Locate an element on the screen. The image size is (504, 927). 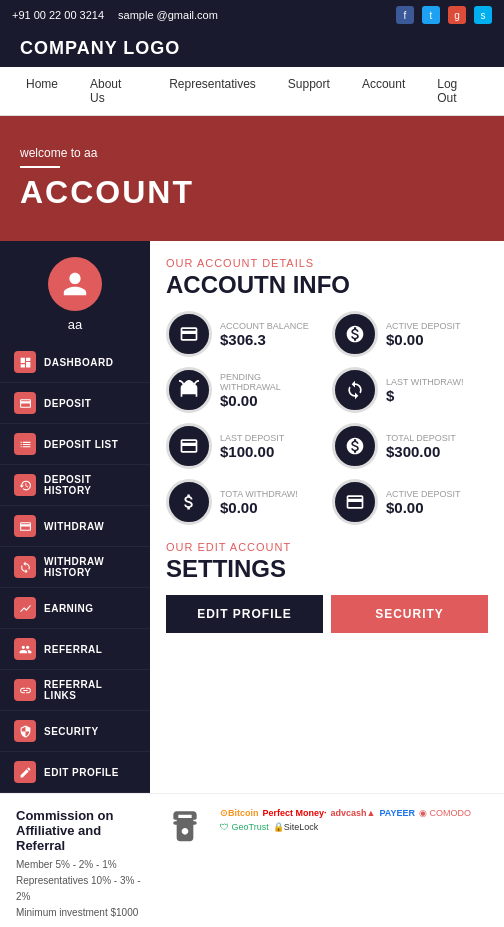
sidebar-label-withdraw-history: WITHDRAW HISTORY is located at coordinates (90, 567).